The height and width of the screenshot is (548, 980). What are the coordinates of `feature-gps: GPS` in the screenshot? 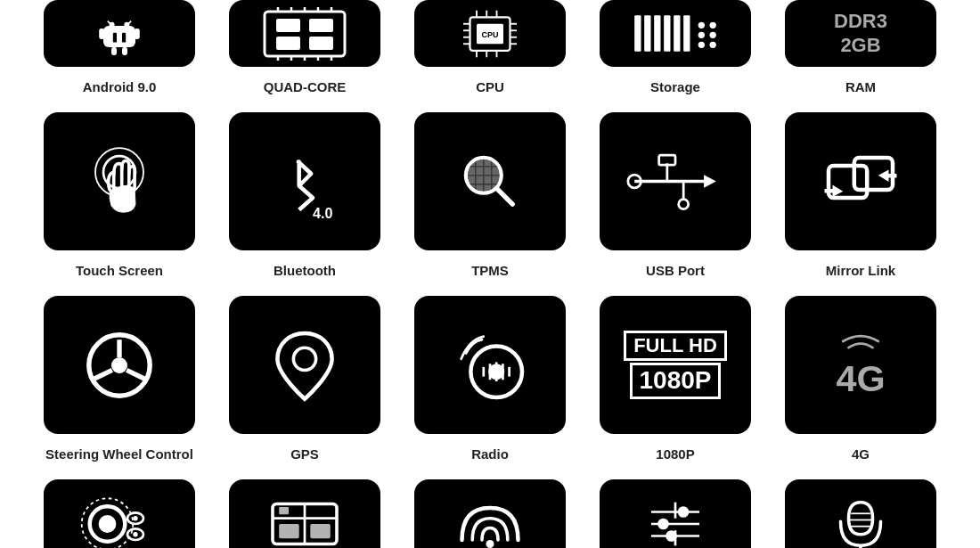 It's located at (305, 379).